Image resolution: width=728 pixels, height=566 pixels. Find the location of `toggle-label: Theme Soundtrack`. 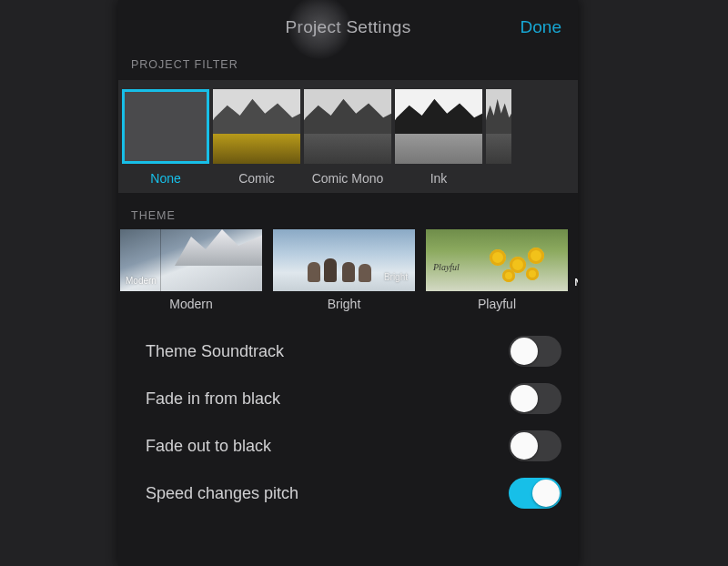

toggle-label: Theme Soundtrack is located at coordinates (215, 351).